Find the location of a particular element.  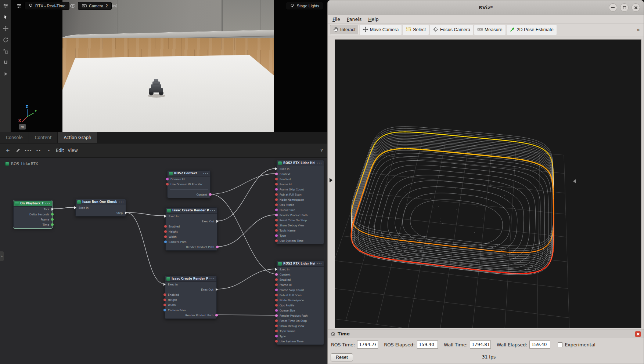

visibility-eye-icon is located at coordinates (73, 6).